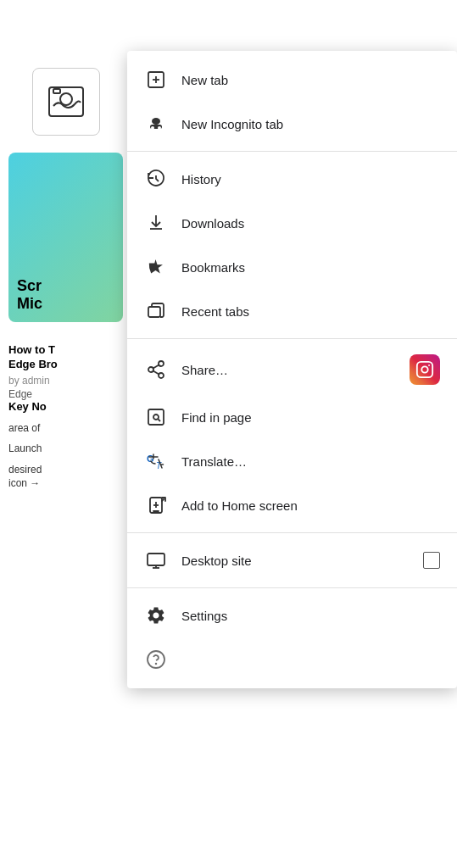  I want to click on menu-item-history: History, so click(292, 179).